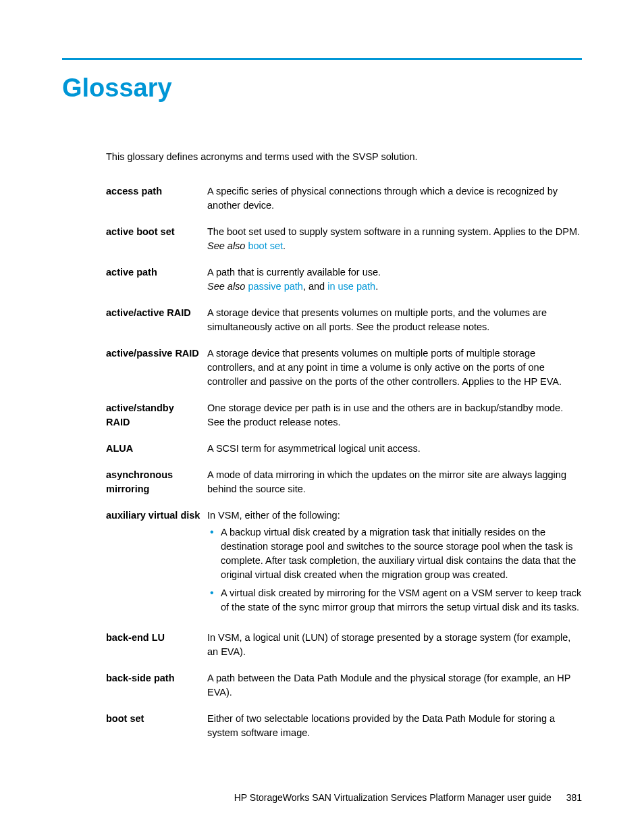 The height and width of the screenshot is (834, 644). What do you see at coordinates (344, 482) in the screenshot?
I see `entry-asynchronous-mirroring: asynchronous mirroring A mode of data mi…` at bounding box center [344, 482].